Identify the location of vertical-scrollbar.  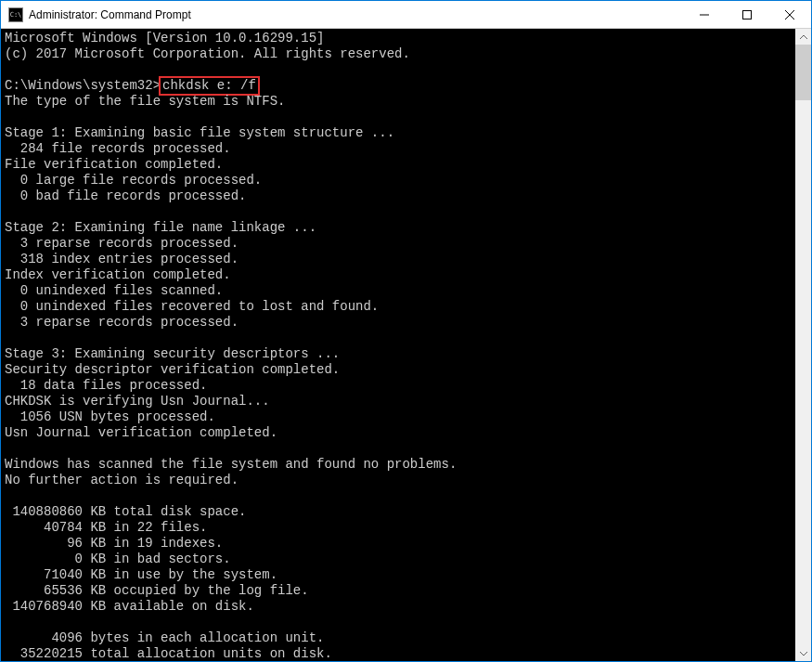
(804, 345).